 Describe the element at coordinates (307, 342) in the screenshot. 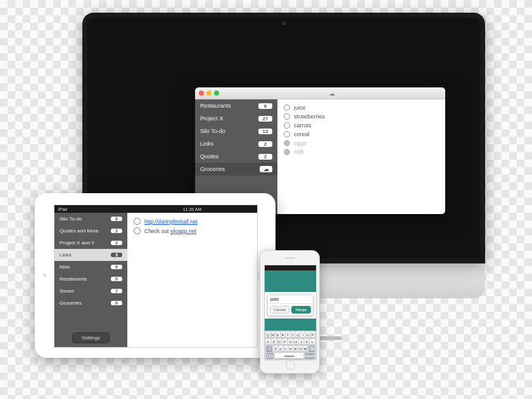

I see `key: K` at that location.